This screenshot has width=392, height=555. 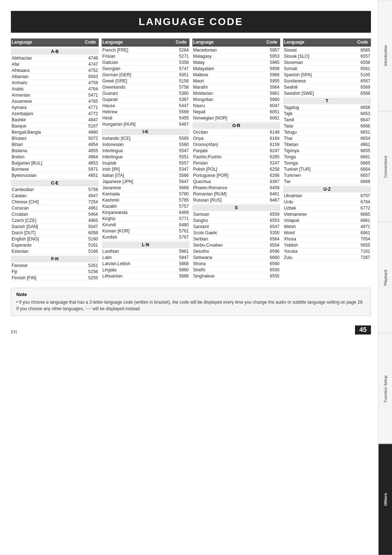 What do you see at coordinates (55, 183) in the screenshot?
I see `section-ce: C-E` at bounding box center [55, 183].